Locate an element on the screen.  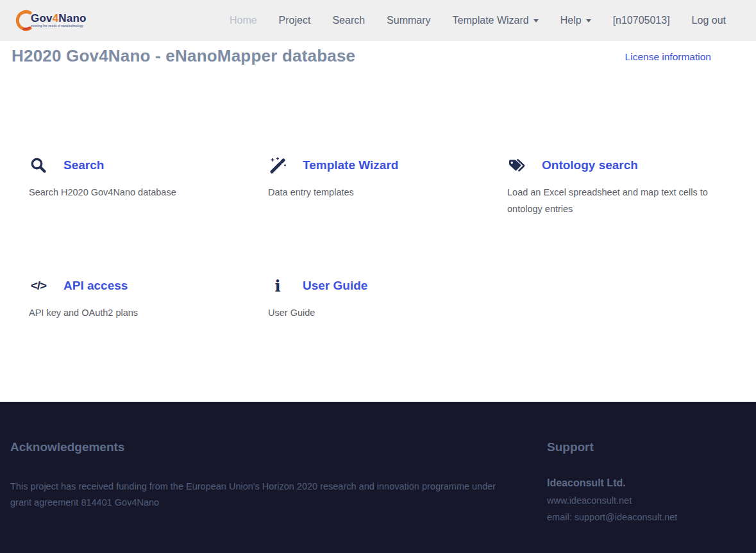
tags-icon is located at coordinates (517, 165).